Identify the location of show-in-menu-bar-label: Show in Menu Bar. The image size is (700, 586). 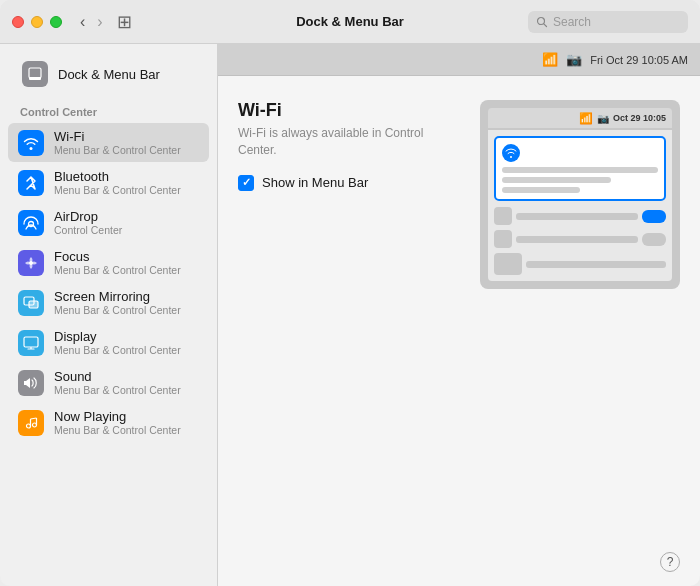
(315, 182).